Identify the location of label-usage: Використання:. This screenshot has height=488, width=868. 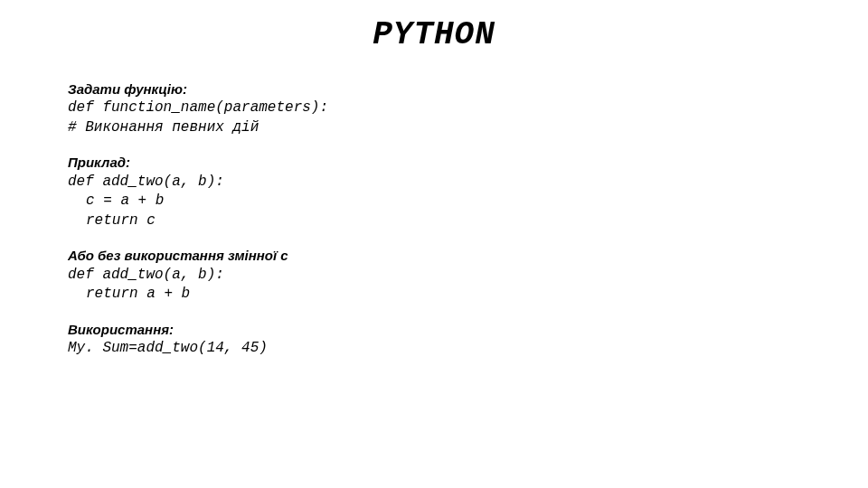
(468, 330).